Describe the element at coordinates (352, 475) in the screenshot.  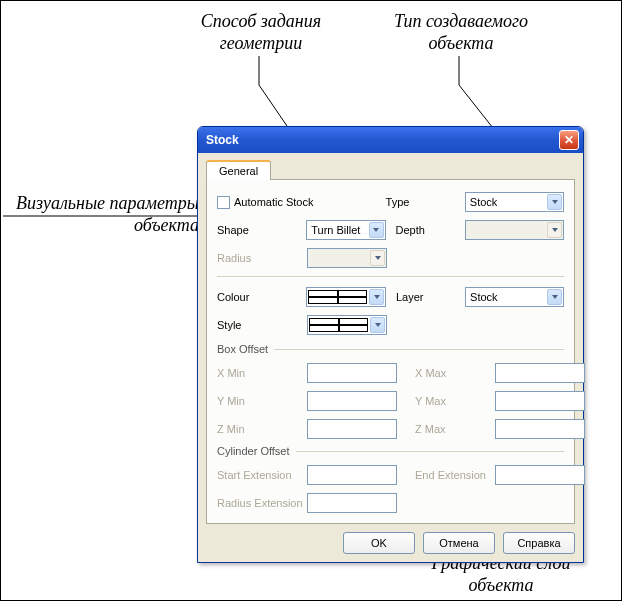
I see `start-ext-input` at that location.